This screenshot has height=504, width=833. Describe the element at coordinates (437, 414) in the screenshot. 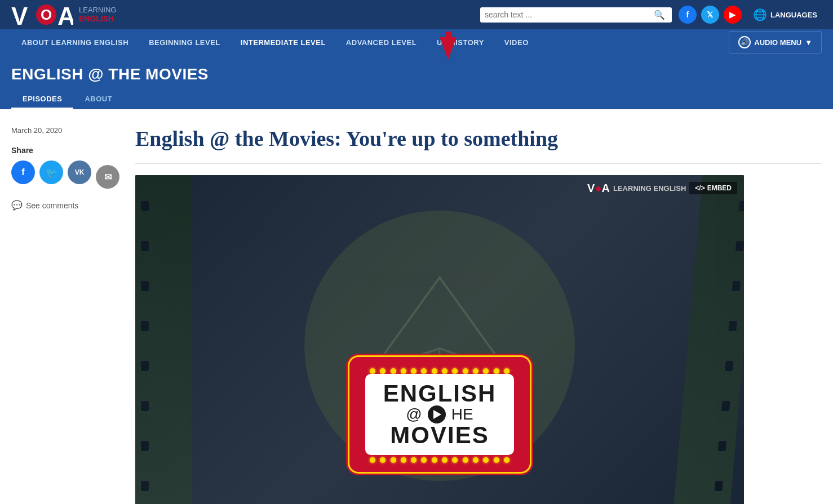

I see `play-button` at that location.